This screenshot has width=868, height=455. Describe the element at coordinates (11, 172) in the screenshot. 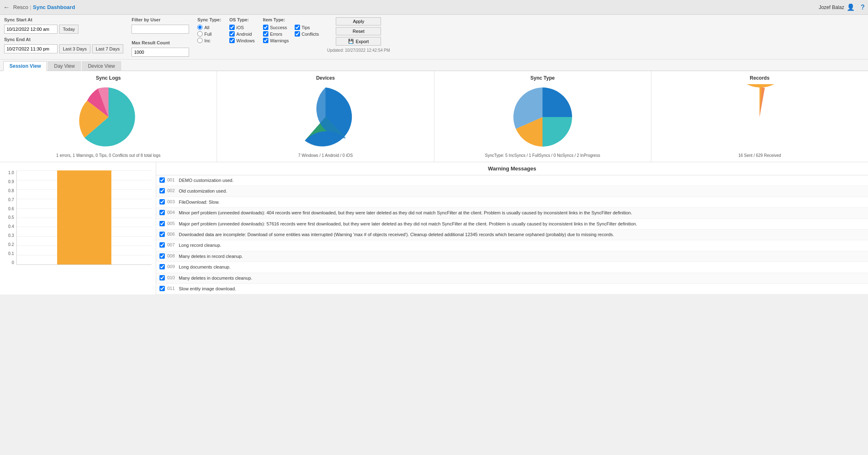

I see `y-label-10: 1.0` at that location.